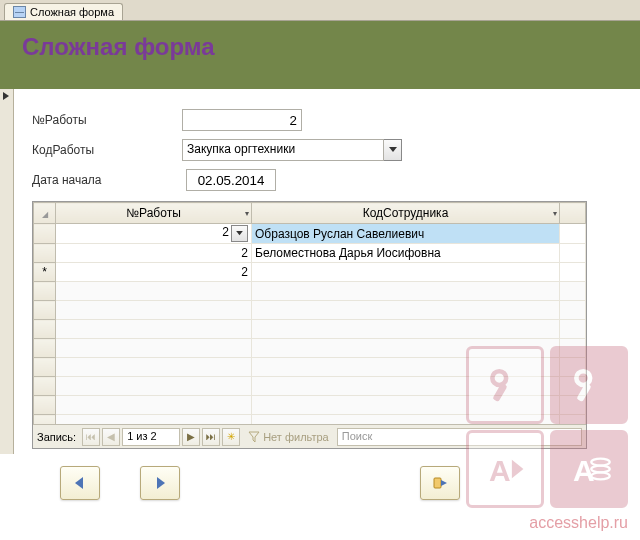 The image size is (640, 540). What do you see at coordinates (211, 437) in the screenshot?
I see `nav-last-button: ⏭` at bounding box center [211, 437].